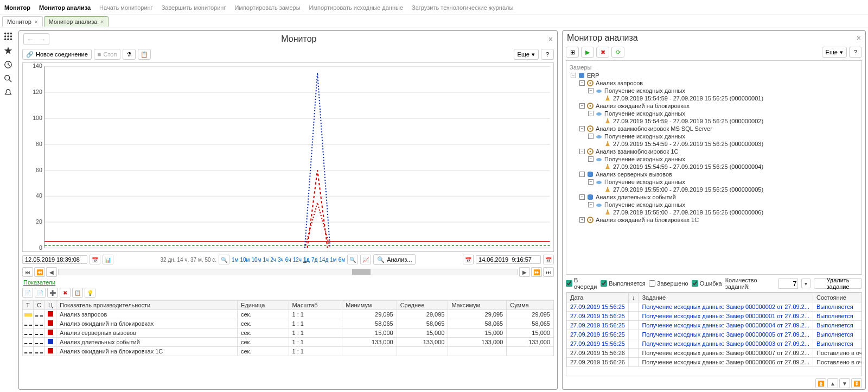 This screenshot has width=868, height=392. What do you see at coordinates (289, 324) in the screenshot?
I see `indicator-row: Анализ ожиданий на блокировкахсек.1 : 1 …` at bounding box center [289, 324].